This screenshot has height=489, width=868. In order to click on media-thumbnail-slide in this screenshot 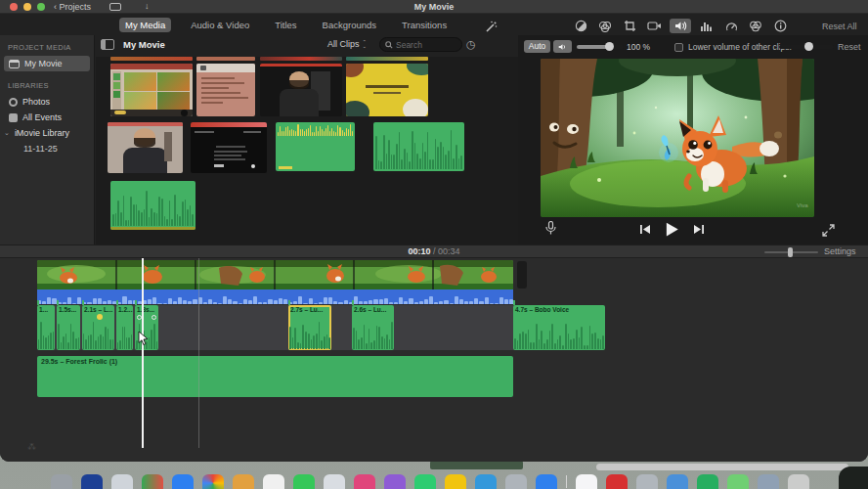, I will do `click(387, 90)`.